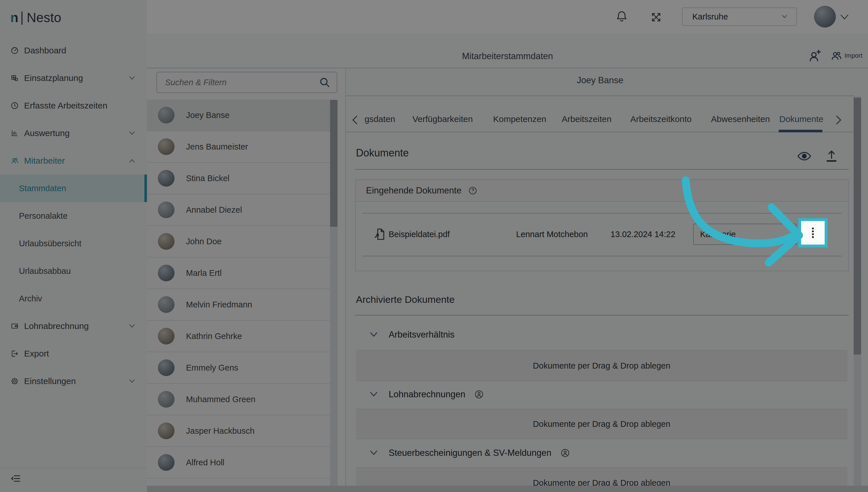  What do you see at coordinates (825, 17) in the screenshot?
I see `user-avatar` at bounding box center [825, 17].